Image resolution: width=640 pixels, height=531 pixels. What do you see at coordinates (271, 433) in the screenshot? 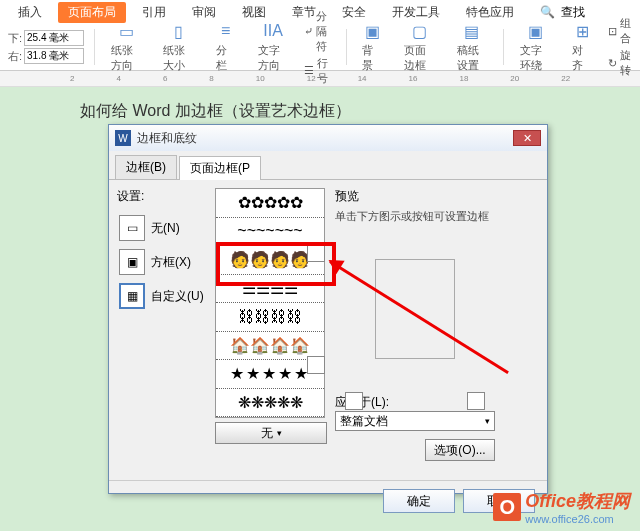
I see `art-none-button: 无` at bounding box center [271, 433].